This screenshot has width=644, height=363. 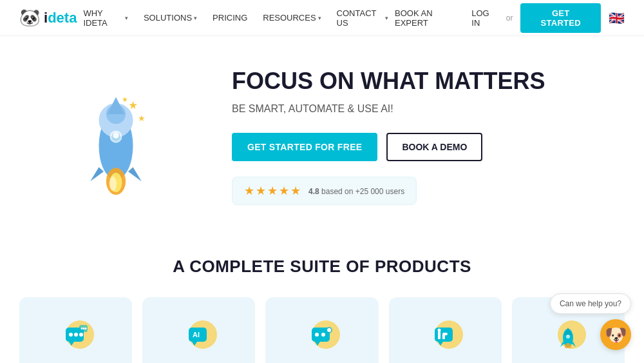 What do you see at coordinates (196, 335) in the screenshot?
I see `svg-text: AI` at bounding box center [196, 335].